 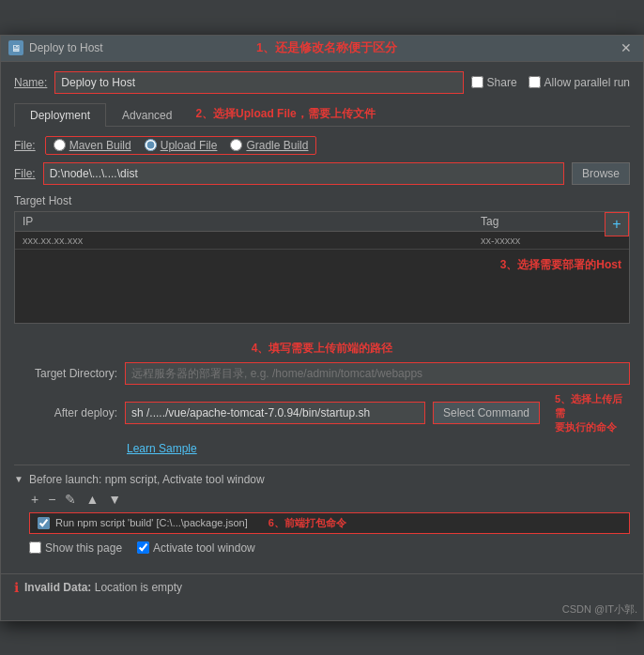 I want to click on tab-deployment: Deployment, so click(x=60, y=114).